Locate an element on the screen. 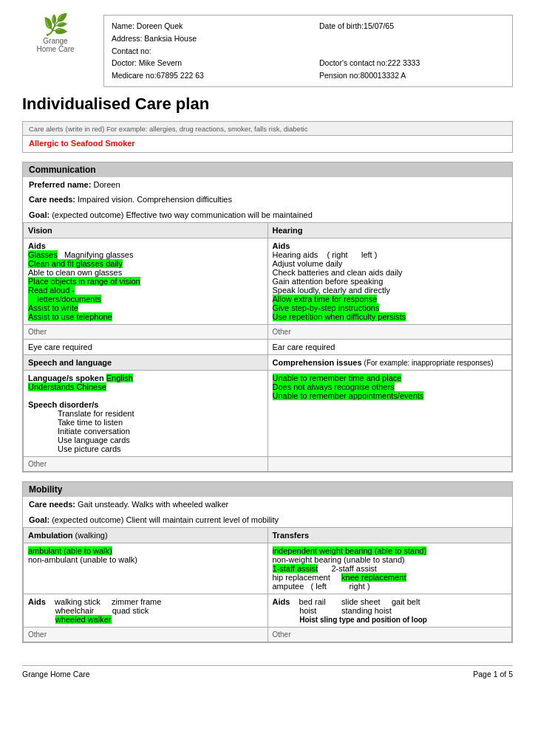 This screenshot has height=756, width=535. care-needs-row: Care needs: Impaired vision. Comprehensi… is located at coordinates (268, 199).